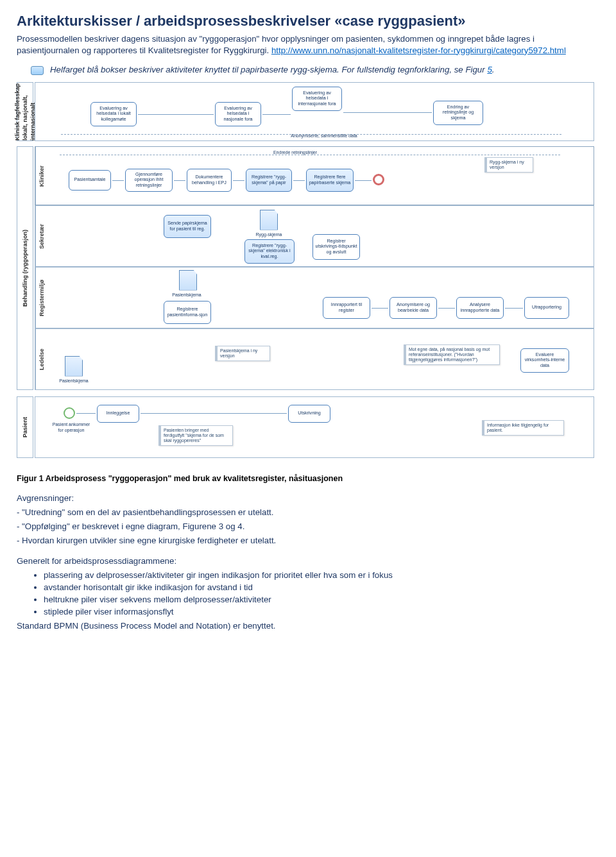 This screenshot has width=616, height=857. What do you see at coordinates (314, 112) in the screenshot?
I see `lane-fagfellesskap: Evaluering av helsedata i lokalt kollega…` at bounding box center [314, 112].